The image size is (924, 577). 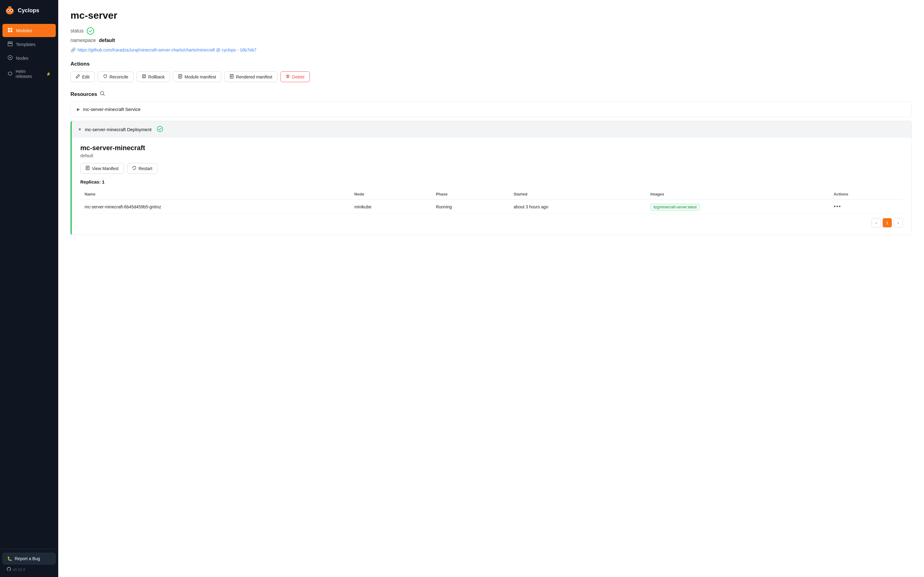 I want to click on view-manifest-button: View Manifest, so click(x=102, y=168).